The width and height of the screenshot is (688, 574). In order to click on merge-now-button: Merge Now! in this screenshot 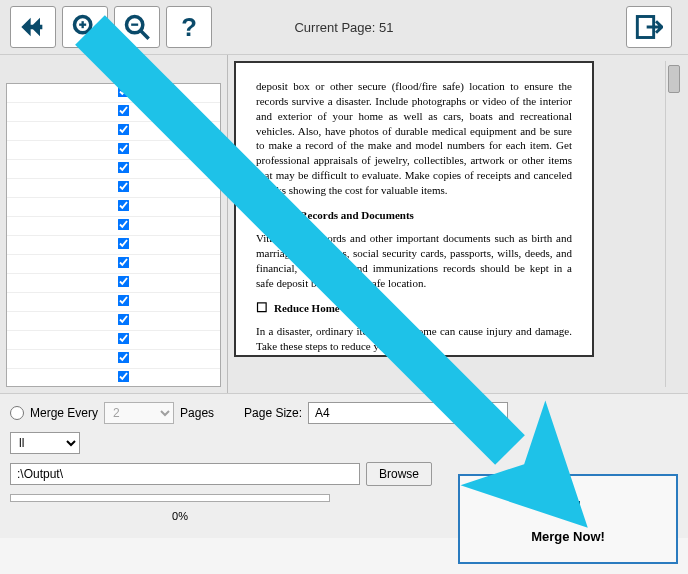, I will do `click(568, 519)`.